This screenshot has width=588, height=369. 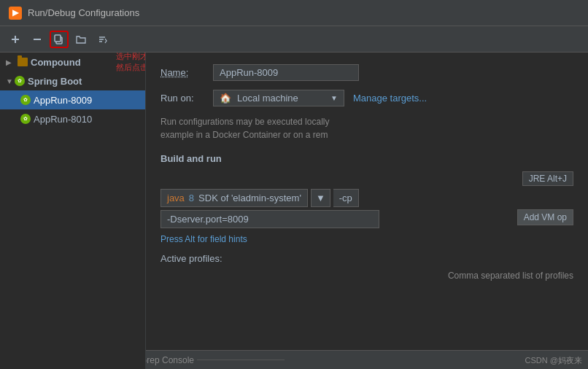 What do you see at coordinates (20, 81) in the screenshot?
I see `spring-boot-icon: ✿` at bounding box center [20, 81].